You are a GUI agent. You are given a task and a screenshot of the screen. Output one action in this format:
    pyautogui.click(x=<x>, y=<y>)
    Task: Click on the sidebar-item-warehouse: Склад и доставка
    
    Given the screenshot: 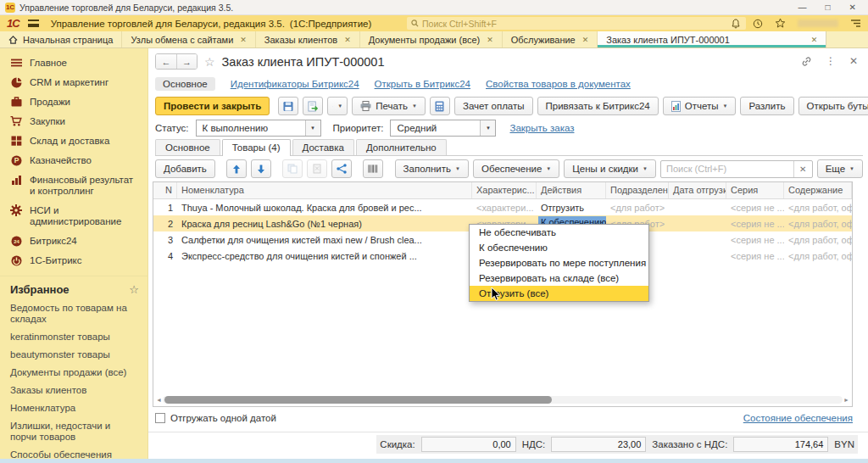 What is the action you would take?
    pyautogui.click(x=74, y=141)
    